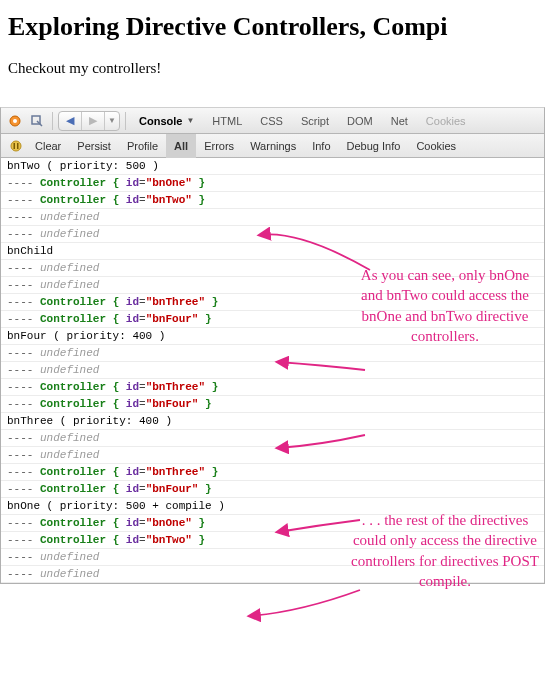 The height and width of the screenshot is (675, 545). Describe the element at coordinates (374, 146) in the screenshot. I see `filter-debug: Debug Info` at that location.